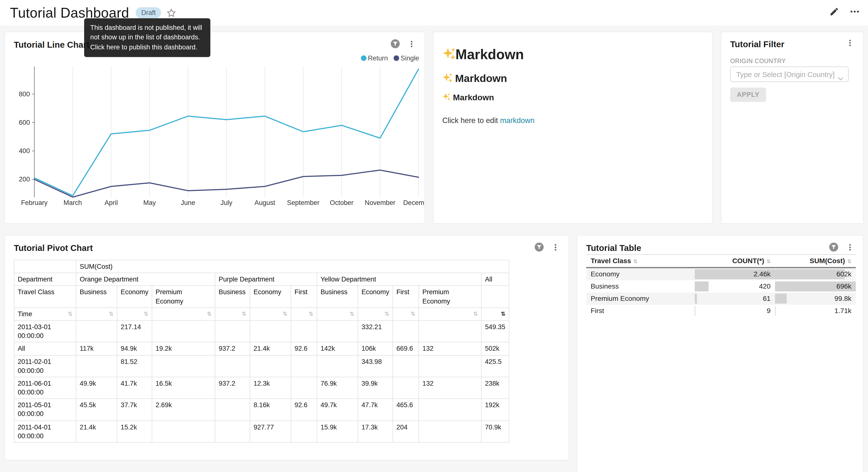 The height and width of the screenshot is (472, 868). I want to click on table-row: Business420696k, so click(721, 287).